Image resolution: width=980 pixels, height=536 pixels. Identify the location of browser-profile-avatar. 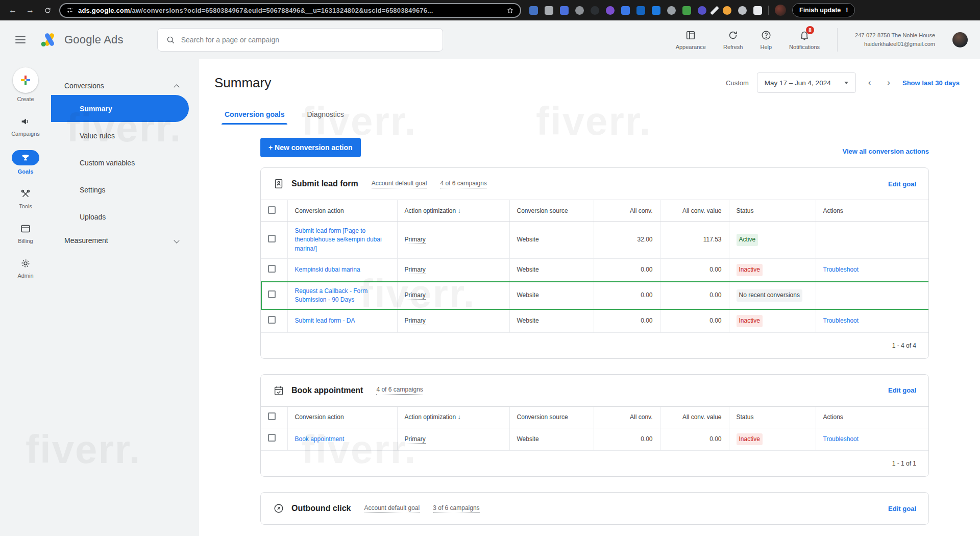
(780, 10).